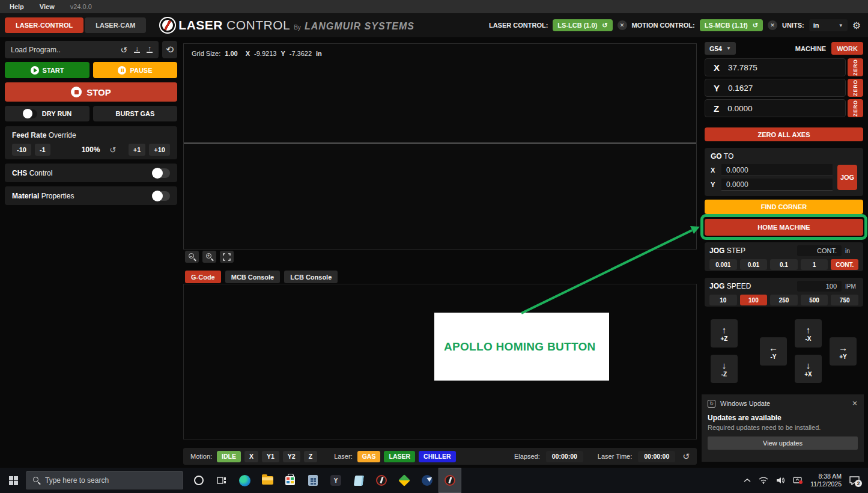 The width and height of the screenshot is (868, 493). Describe the element at coordinates (815, 300) in the screenshot. I see `jog-speed-500-button: 500` at that location.